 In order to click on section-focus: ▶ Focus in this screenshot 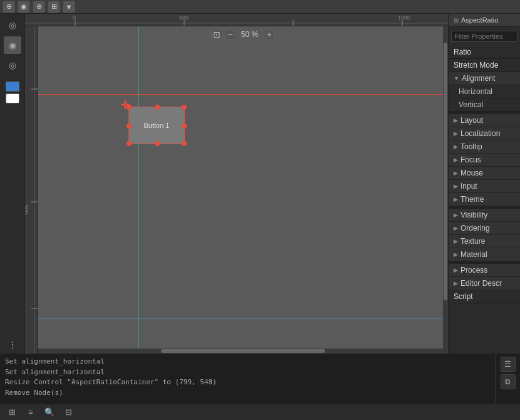, I will do `click(484, 160)`.